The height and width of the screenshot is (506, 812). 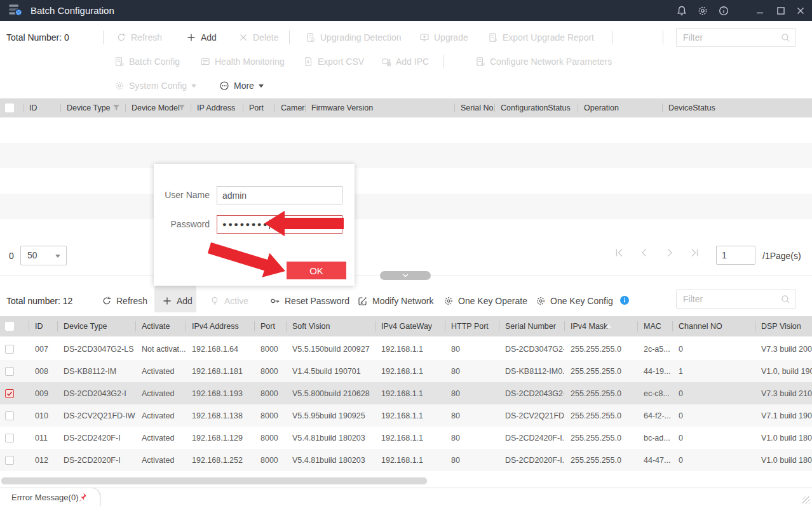 I want to click on lower-filter-input, so click(x=736, y=299).